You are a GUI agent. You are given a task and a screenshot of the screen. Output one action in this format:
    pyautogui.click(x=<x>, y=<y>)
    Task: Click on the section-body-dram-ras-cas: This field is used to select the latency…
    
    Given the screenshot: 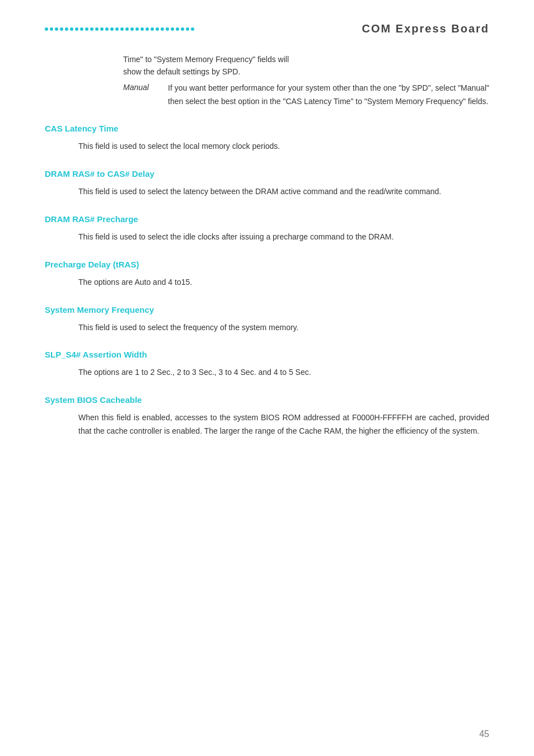 What is the action you would take?
    pyautogui.click(x=284, y=192)
    